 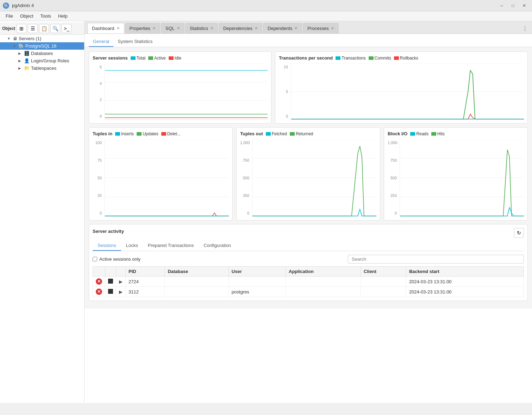 What do you see at coordinates (44, 29) in the screenshot?
I see `properties-button: 📋` at bounding box center [44, 29].